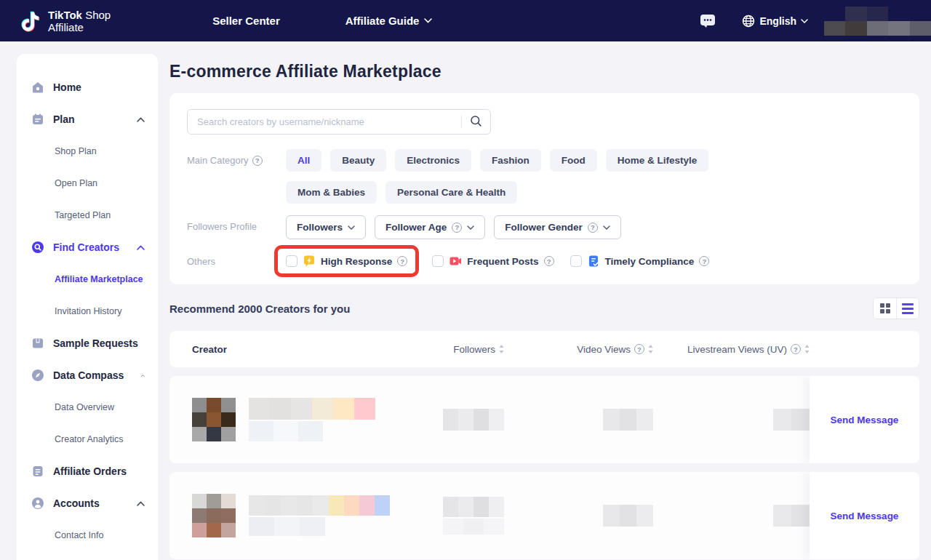 The height and width of the screenshot is (560, 931). I want to click on chat-bubble-icon, so click(708, 21).